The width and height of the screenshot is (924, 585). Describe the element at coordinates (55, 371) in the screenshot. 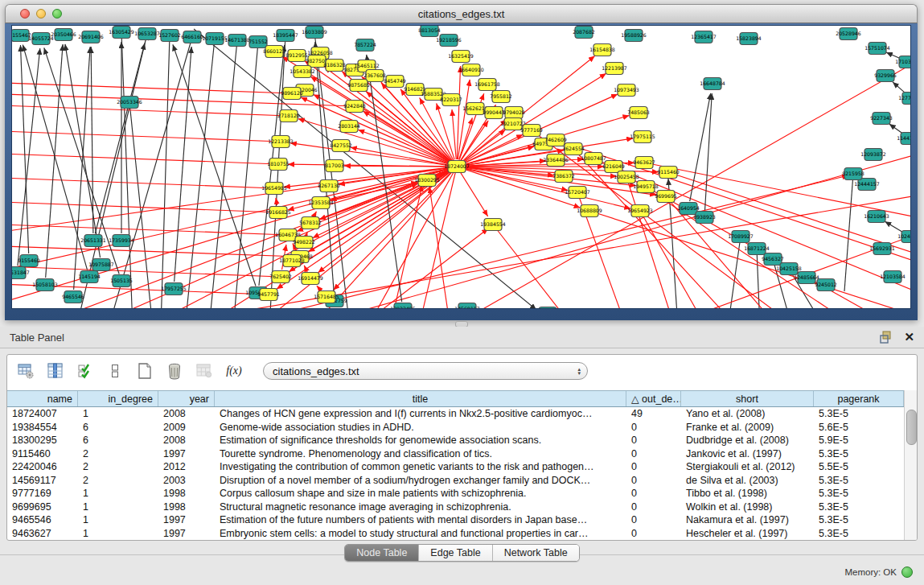

I see `column-chooser-icon` at that location.